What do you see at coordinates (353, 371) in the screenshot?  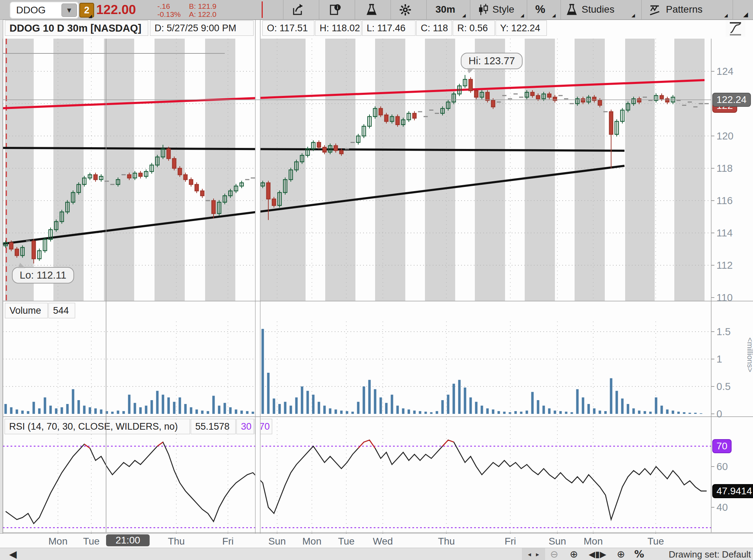 I see `volume-bars` at bounding box center [353, 371].